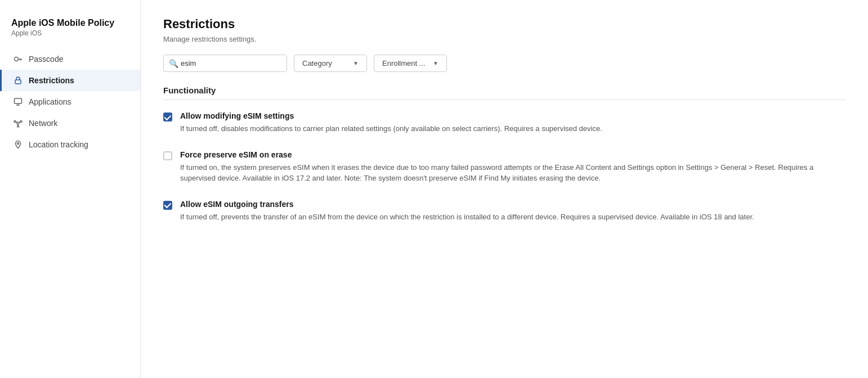  Describe the element at coordinates (168, 156) in the screenshot. I see `checkbox-wrapper-force-preserve-esim` at that location.